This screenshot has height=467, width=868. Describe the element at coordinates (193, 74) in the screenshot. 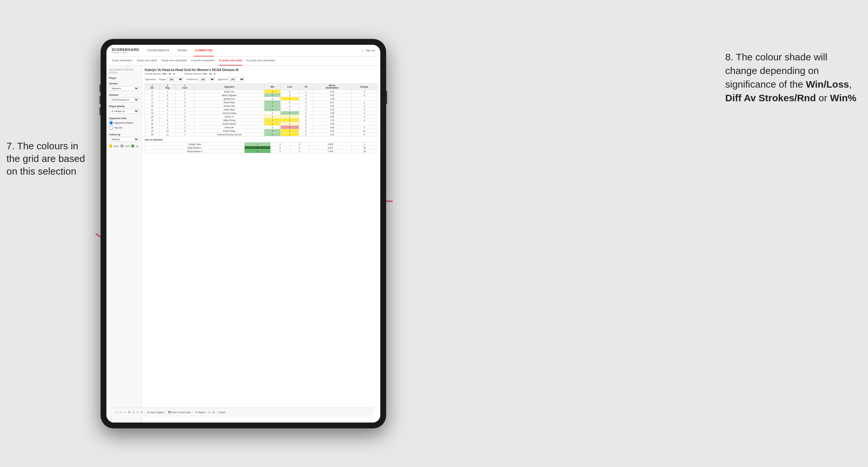

I see `division-record-label: Division Record:` at that location.